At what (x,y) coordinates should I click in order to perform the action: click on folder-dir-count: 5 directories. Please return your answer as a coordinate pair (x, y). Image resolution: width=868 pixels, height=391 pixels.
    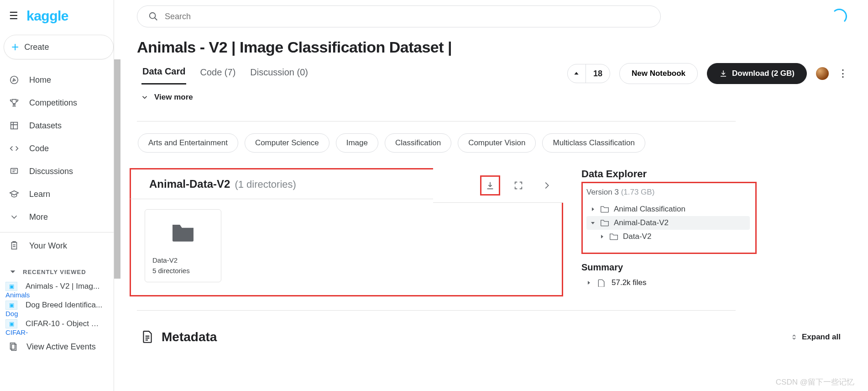
    Looking at the image, I should click on (183, 270).